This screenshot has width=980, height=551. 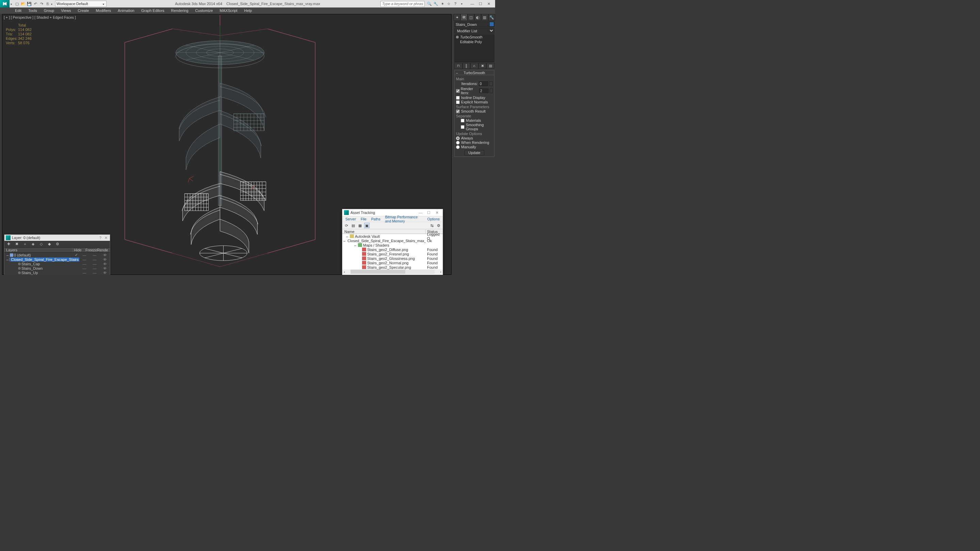 What do you see at coordinates (432, 225) in the screenshot?
I see `asset-sync-icon: ⇆` at bounding box center [432, 225].